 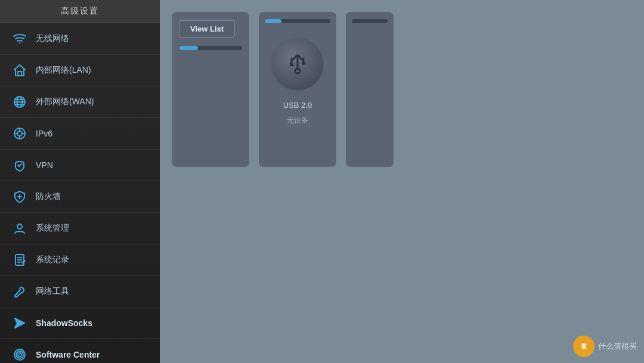 I want to click on vpn-icon, so click(x=20, y=165).